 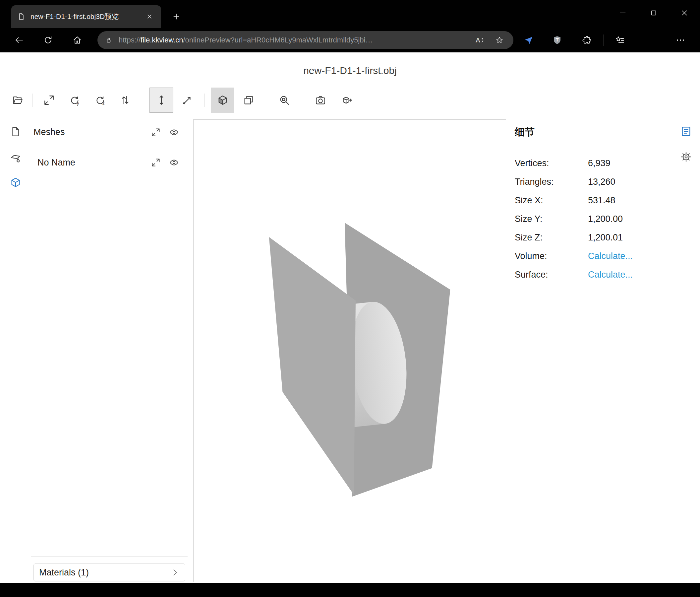 What do you see at coordinates (21, 17) in the screenshot?
I see `page-file-icon` at bounding box center [21, 17].